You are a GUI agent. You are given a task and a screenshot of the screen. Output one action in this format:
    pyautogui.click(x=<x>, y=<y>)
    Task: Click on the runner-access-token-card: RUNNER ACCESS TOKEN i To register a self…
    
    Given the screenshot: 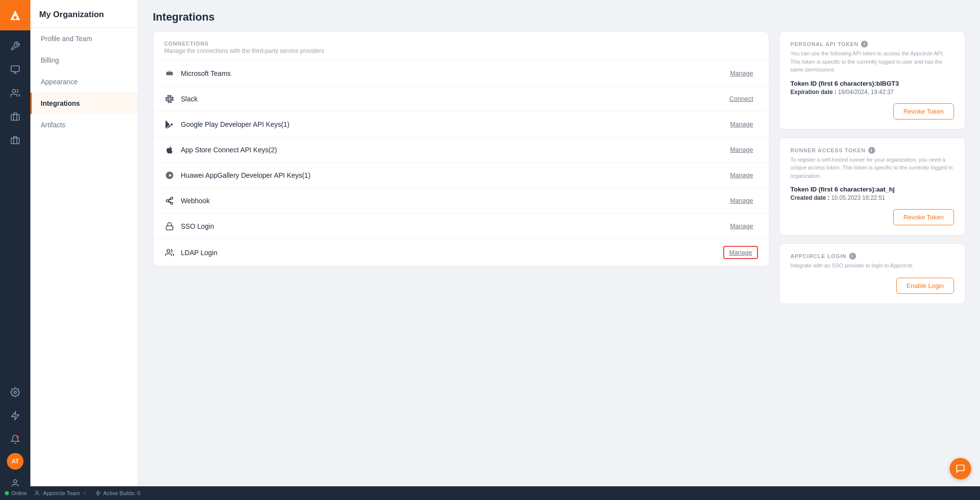 What is the action you would take?
    pyautogui.click(x=872, y=187)
    